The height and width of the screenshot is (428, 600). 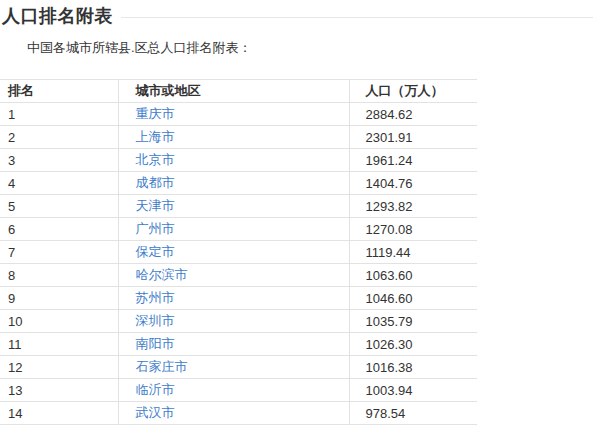 What do you see at coordinates (238, 92) in the screenshot?
I see `table-head: 排名 城市或地区 人口（万人）` at bounding box center [238, 92].